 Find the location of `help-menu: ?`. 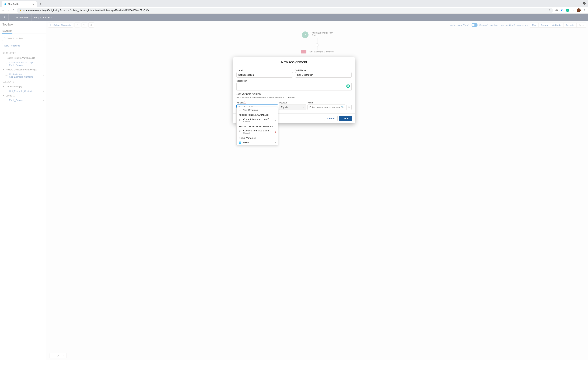

help-menu: ? is located at coordinates (583, 17).